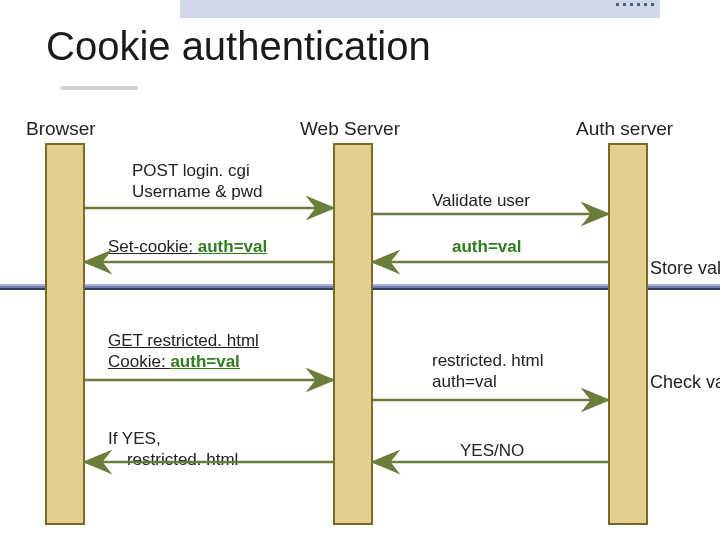  Describe the element at coordinates (182, 460) in the screenshot. I see `msg-if-yes-line2: restricted. html` at that location.